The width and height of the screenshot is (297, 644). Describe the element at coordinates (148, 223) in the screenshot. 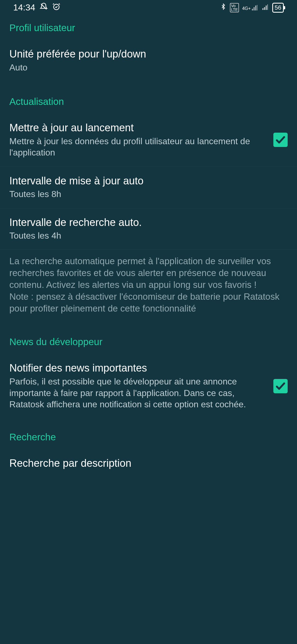

I see `pref-title: Intervalle de recherche auto.` at that location.